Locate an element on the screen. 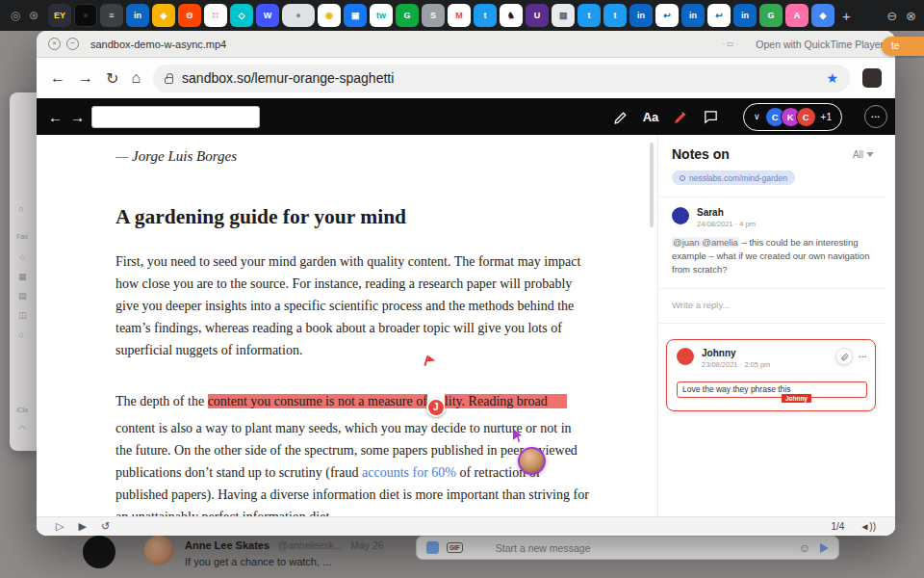  pinned-tab: S is located at coordinates (433, 15).